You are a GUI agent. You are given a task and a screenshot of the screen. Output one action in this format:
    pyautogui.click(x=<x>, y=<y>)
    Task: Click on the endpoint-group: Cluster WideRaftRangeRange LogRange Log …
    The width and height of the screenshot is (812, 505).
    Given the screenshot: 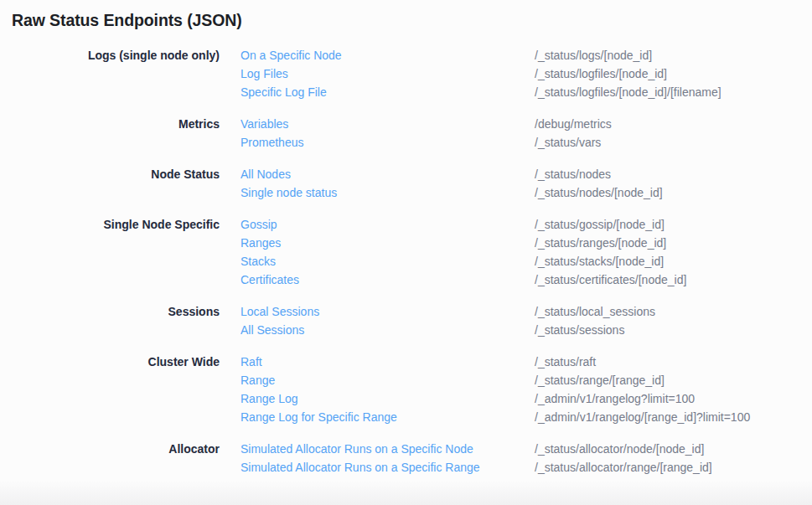 What is the action you would take?
    pyautogui.click(x=412, y=389)
    